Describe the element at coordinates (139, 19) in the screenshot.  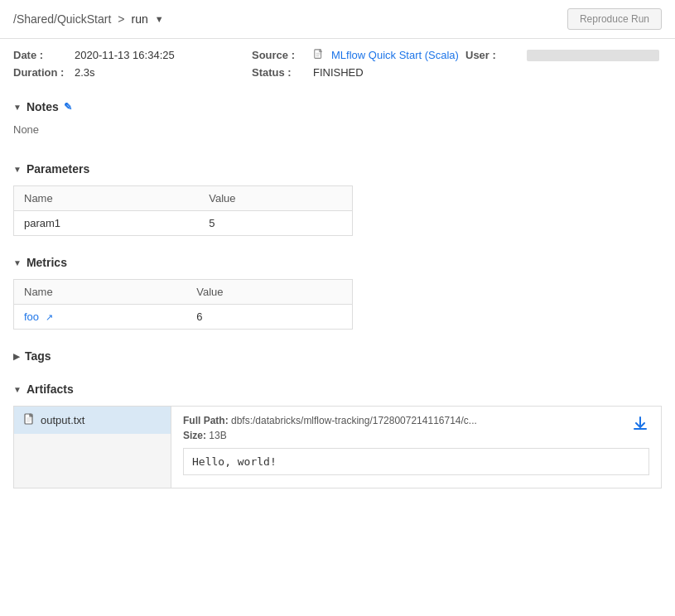
I see `run-label: run` at that location.